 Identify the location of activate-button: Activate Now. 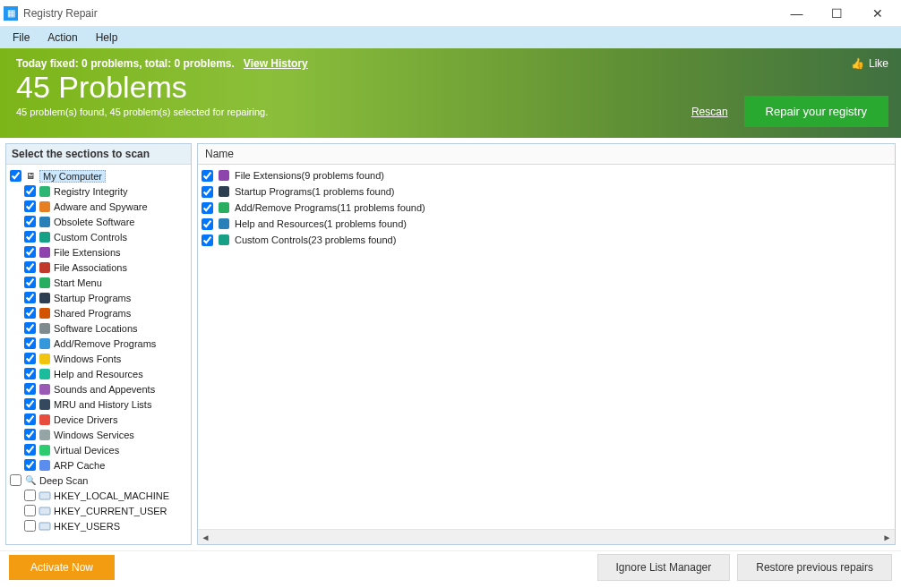
(62, 567).